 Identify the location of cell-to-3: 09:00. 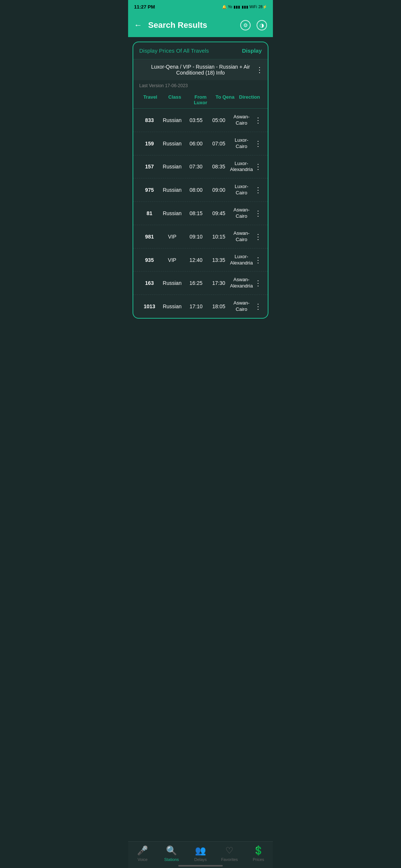
(219, 190).